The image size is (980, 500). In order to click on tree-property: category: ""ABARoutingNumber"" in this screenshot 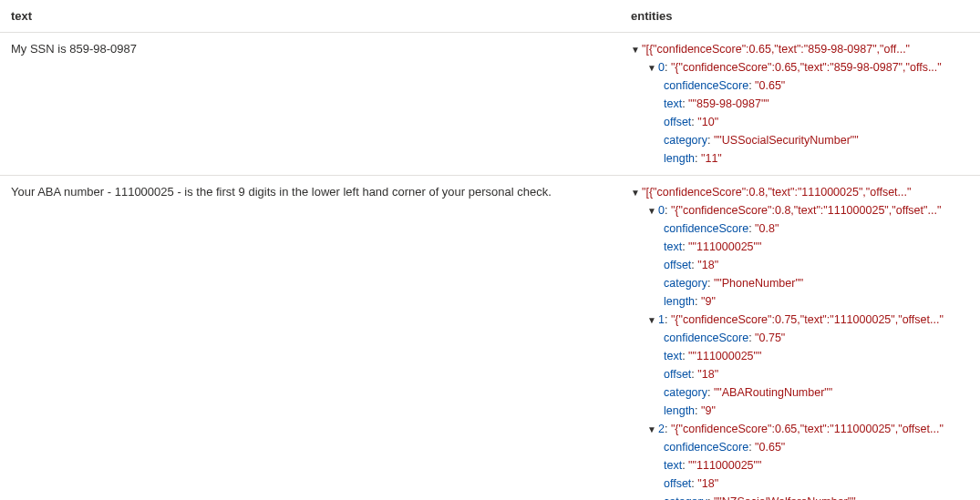, I will do `click(800, 393)`.